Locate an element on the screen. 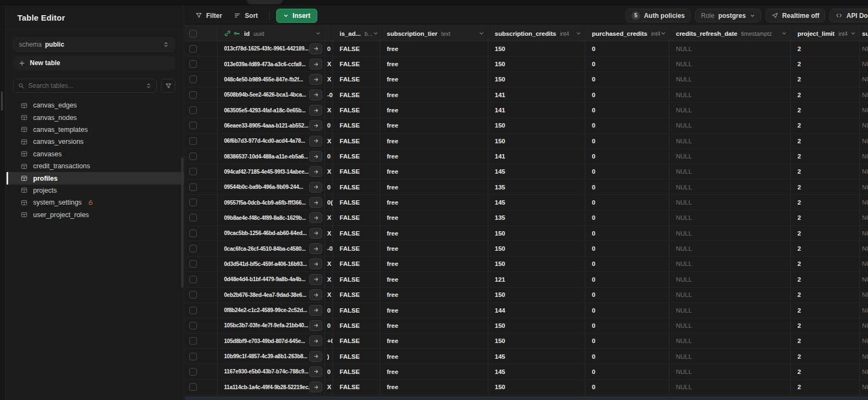  sidebar-item-projects: projects is located at coordinates (95, 191).